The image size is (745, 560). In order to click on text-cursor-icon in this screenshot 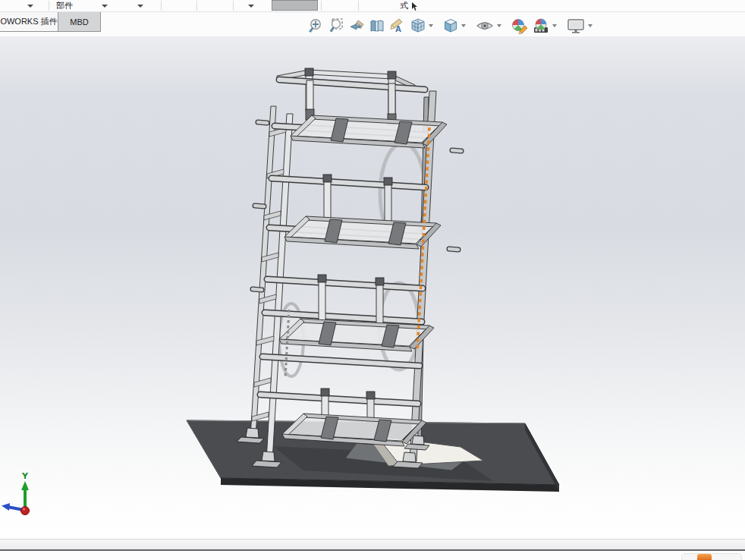, I will do `click(414, 8)`.